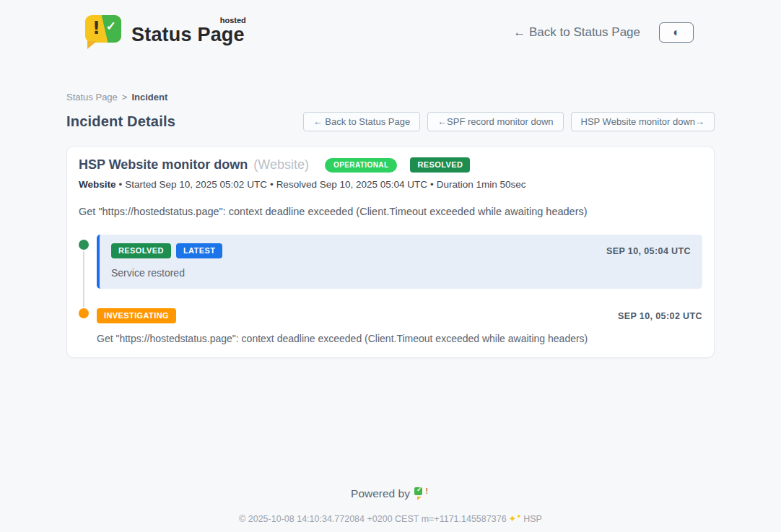 Image resolution: width=781 pixels, height=532 pixels. What do you see at coordinates (84, 313) in the screenshot?
I see `timeline-dot-orange` at bounding box center [84, 313].